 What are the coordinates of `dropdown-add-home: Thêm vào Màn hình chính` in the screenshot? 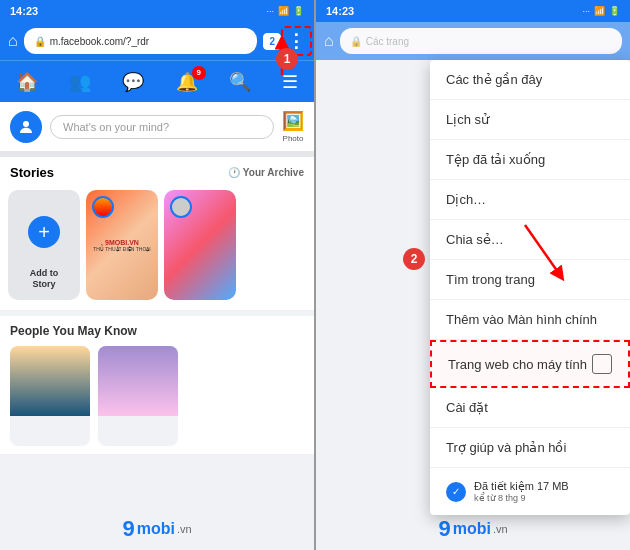 It's located at (530, 320).